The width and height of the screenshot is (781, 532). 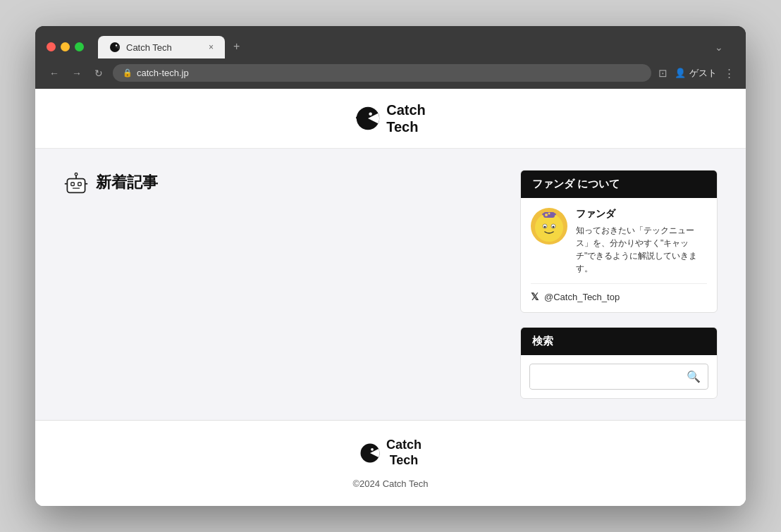 What do you see at coordinates (729, 73) in the screenshot?
I see `browser-menu-icon: ⋮` at bounding box center [729, 73].